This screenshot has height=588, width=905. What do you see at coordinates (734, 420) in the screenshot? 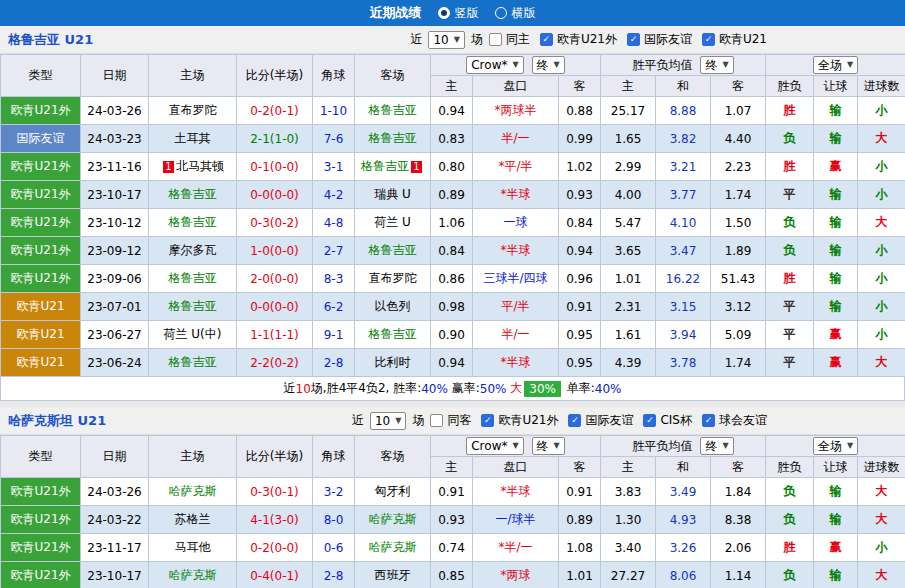
I see `filter-checkbox-球会友谊: ✓球会友谊` at bounding box center [734, 420].